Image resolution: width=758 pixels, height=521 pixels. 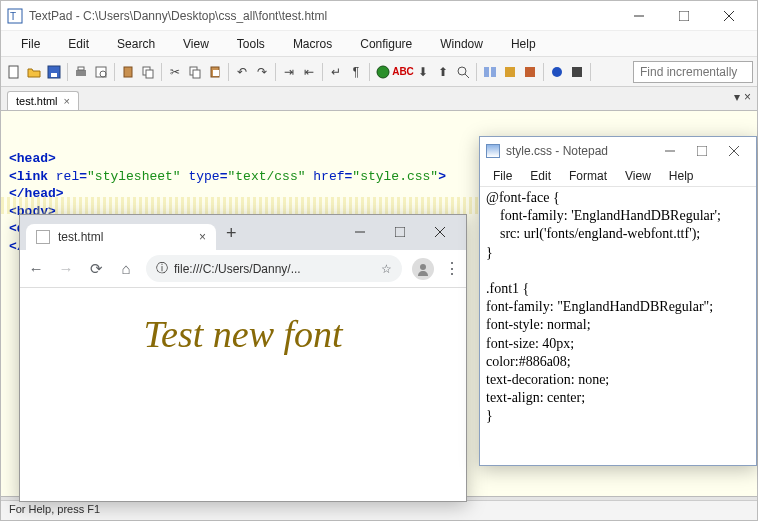 What do you see at coordinates (34, 72) in the screenshot?
I see `open-file-icon` at bounding box center [34, 72].